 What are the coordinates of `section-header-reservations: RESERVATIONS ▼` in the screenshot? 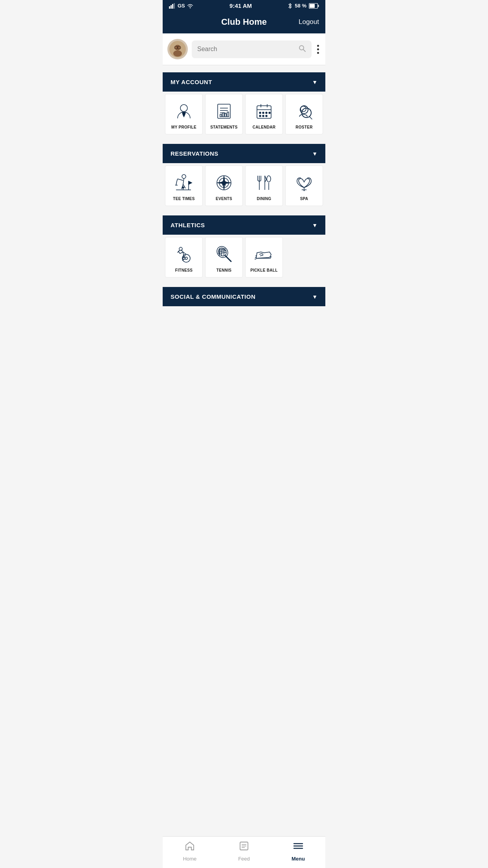 It's located at (244, 153).